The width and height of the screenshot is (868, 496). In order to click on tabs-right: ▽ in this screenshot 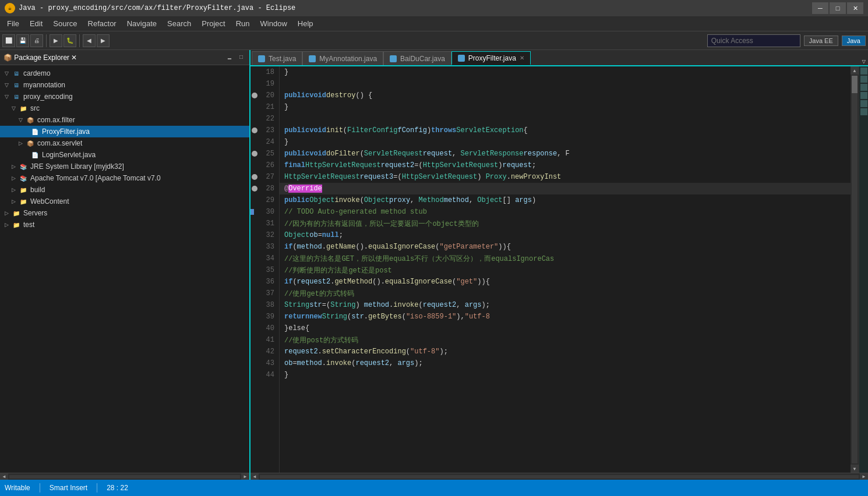, I will do `click(863, 62)`.